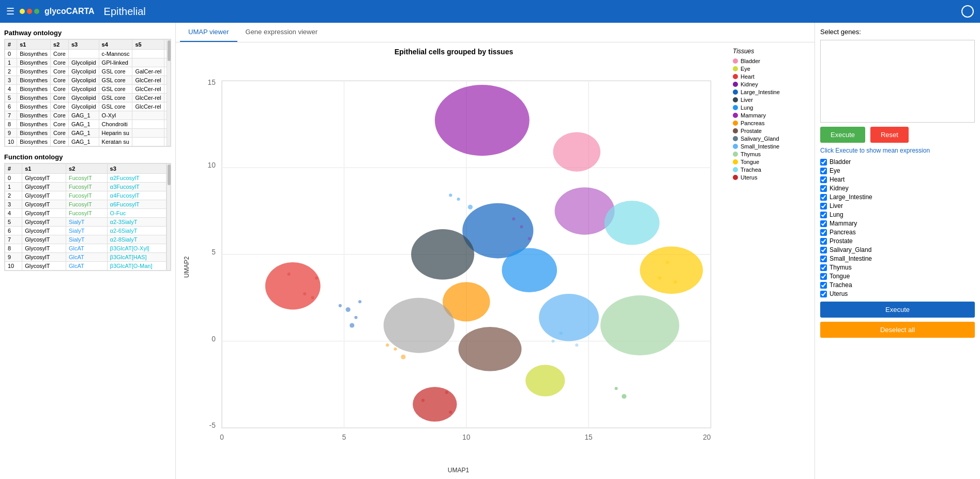  What do you see at coordinates (968, 11) in the screenshot?
I see `circle-button` at bounding box center [968, 11].